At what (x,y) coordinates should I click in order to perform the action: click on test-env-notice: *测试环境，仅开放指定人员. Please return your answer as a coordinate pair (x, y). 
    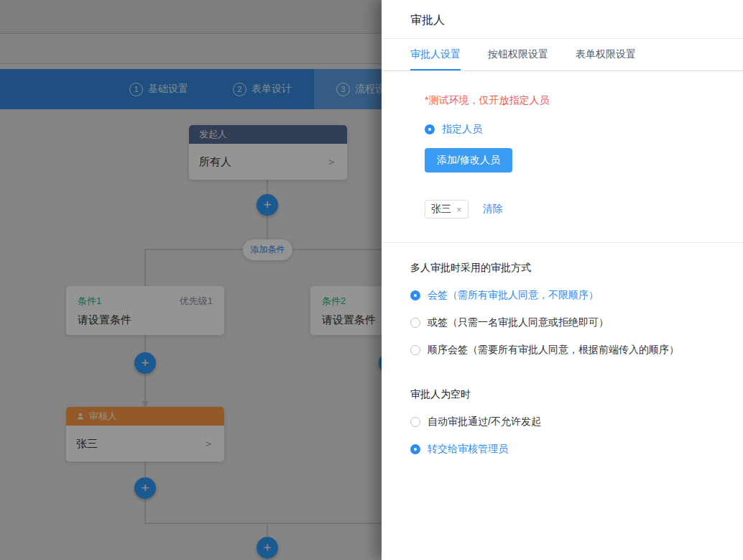
    Looking at the image, I should click on (569, 101).